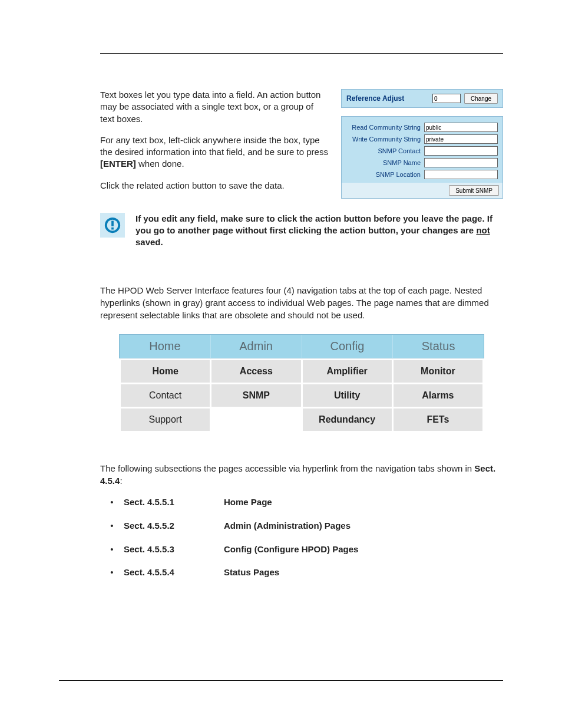  Describe the element at coordinates (461, 151) in the screenshot. I see `snmp-contact-input` at that location.